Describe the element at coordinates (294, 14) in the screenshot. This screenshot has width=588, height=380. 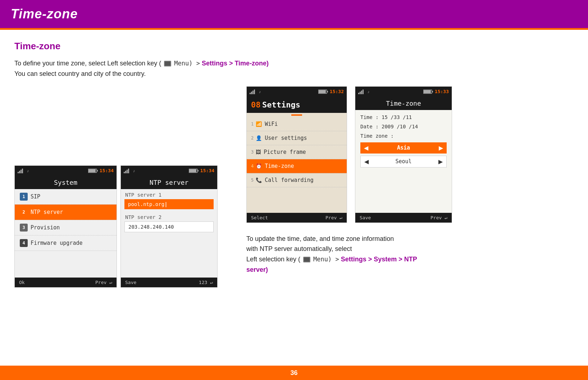
I see `page-header: Time-zone` at that location.